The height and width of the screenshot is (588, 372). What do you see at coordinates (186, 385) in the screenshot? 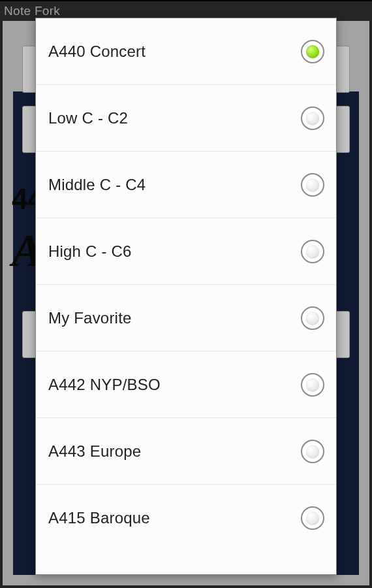
I see `preset-option: A442 NYP/BSO` at bounding box center [186, 385].